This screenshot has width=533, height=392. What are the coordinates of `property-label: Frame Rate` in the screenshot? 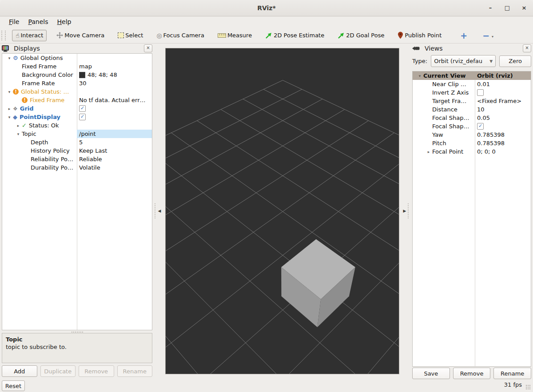 It's located at (38, 83).